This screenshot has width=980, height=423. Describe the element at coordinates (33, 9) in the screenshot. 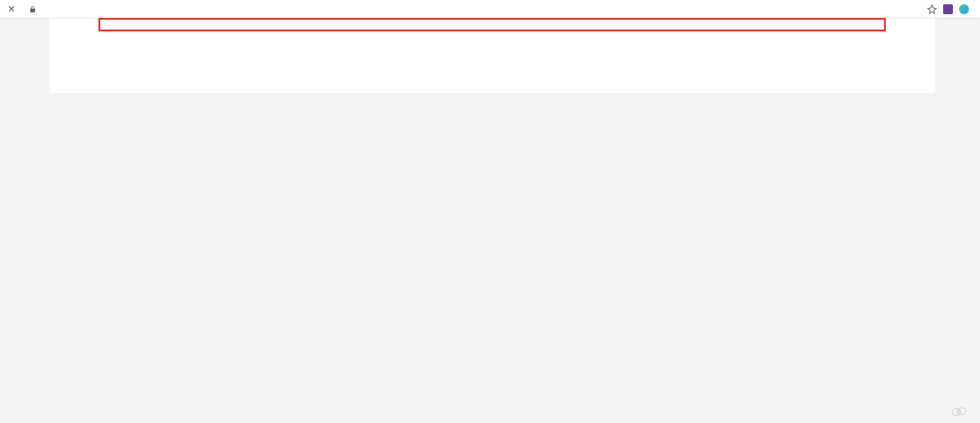

I see `lock-icon` at that location.